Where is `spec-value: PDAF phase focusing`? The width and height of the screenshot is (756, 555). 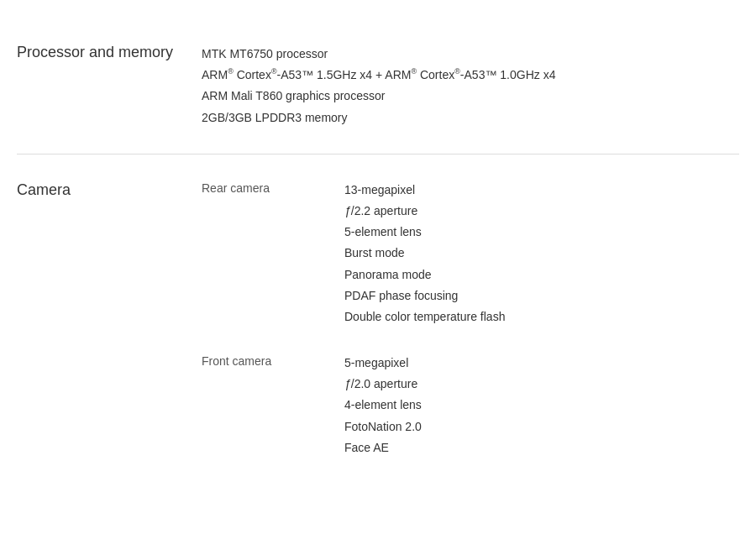 spec-value: PDAF phase focusing is located at coordinates (542, 296).